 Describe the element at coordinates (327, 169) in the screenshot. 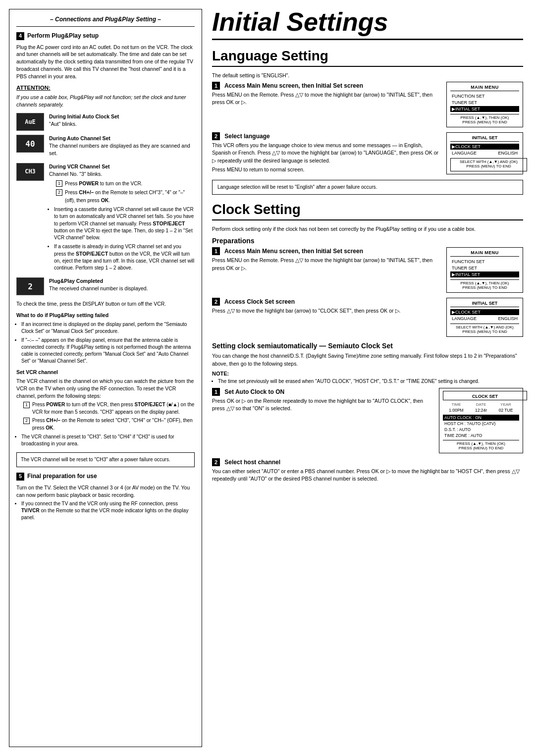

I see `lang-step2-text2: Press MENU to return to normal screen.` at that location.